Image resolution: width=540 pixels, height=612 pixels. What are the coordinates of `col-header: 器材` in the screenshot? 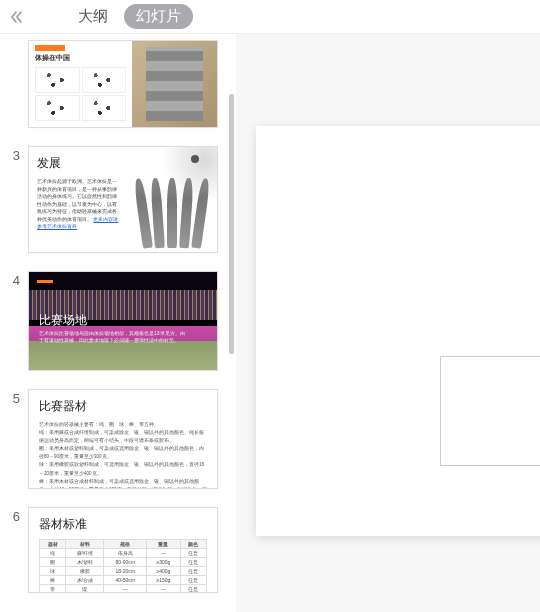 It's located at (53, 544).